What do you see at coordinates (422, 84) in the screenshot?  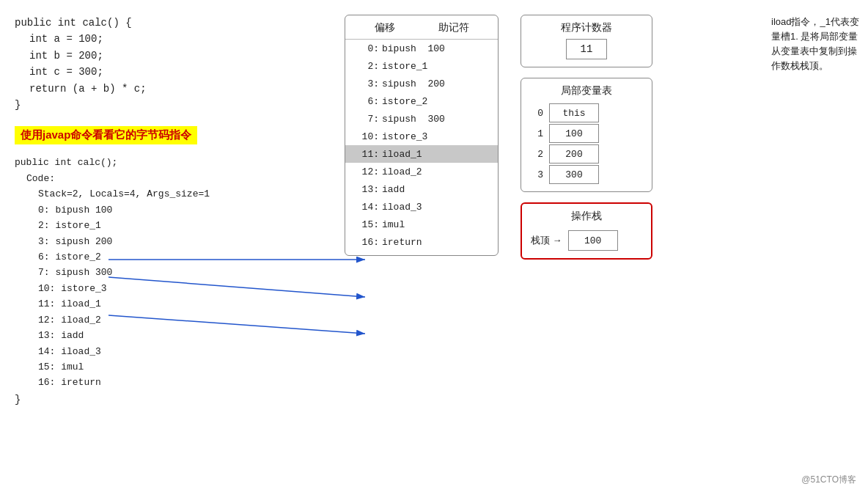 I see `table-row-3: 3: sipush 200` at bounding box center [422, 84].